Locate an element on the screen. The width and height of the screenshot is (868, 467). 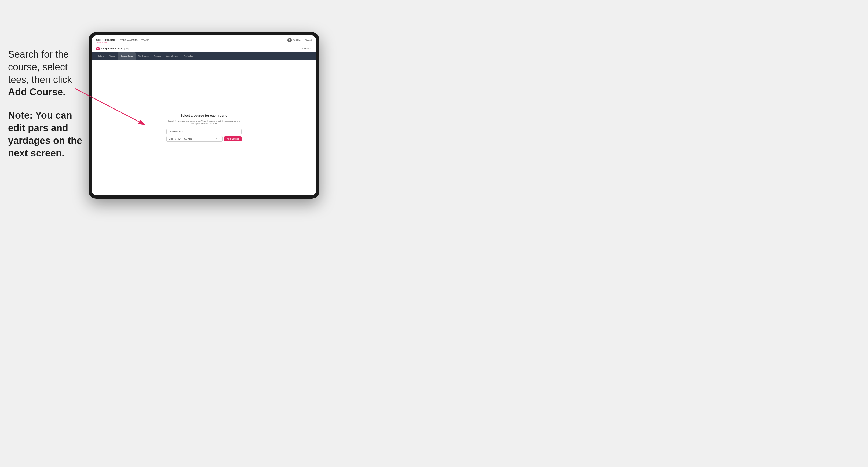
add-course-button: Add Course is located at coordinates (233, 139).